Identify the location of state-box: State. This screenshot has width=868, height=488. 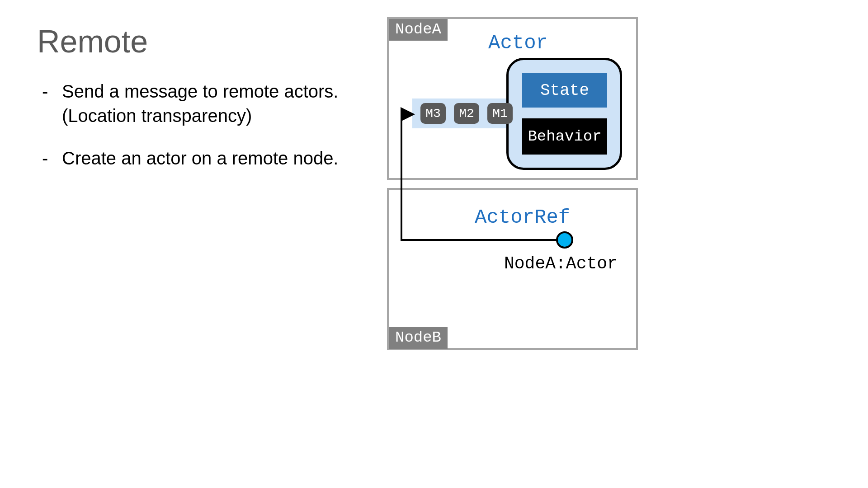
(565, 90).